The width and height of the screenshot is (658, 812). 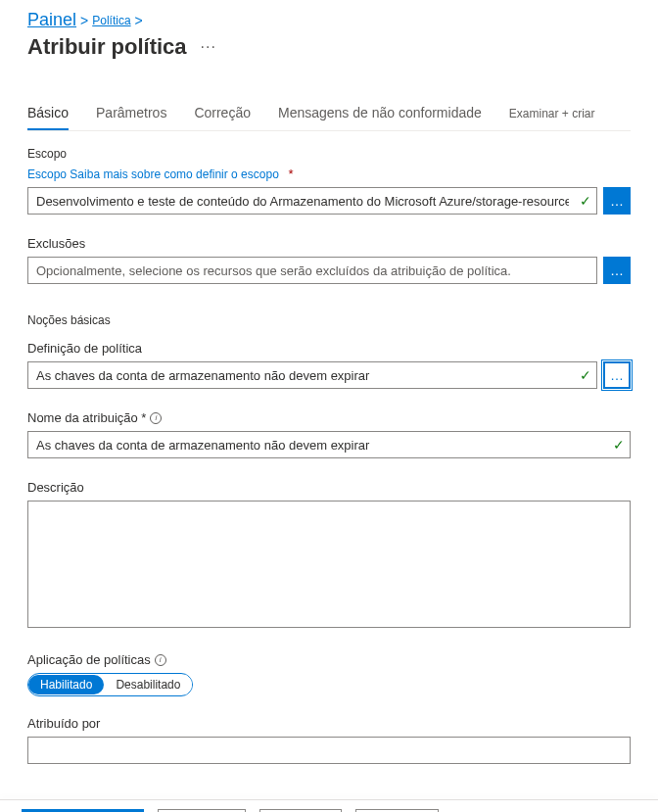 I want to click on exclusions-input, so click(x=312, y=270).